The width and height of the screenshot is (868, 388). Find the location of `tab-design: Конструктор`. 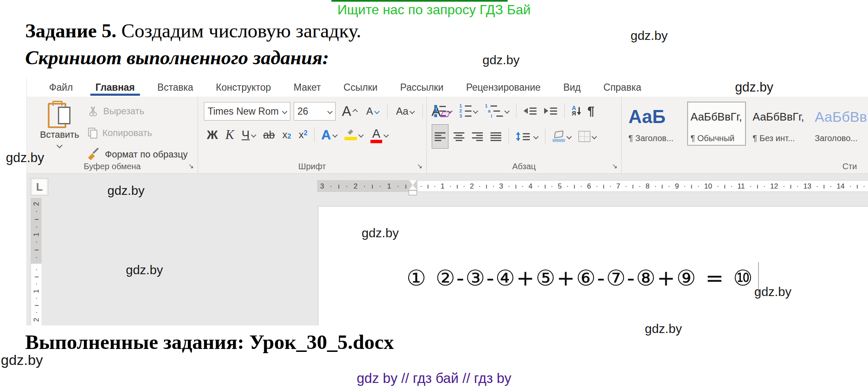

tab-design: Конструктор is located at coordinates (243, 87).